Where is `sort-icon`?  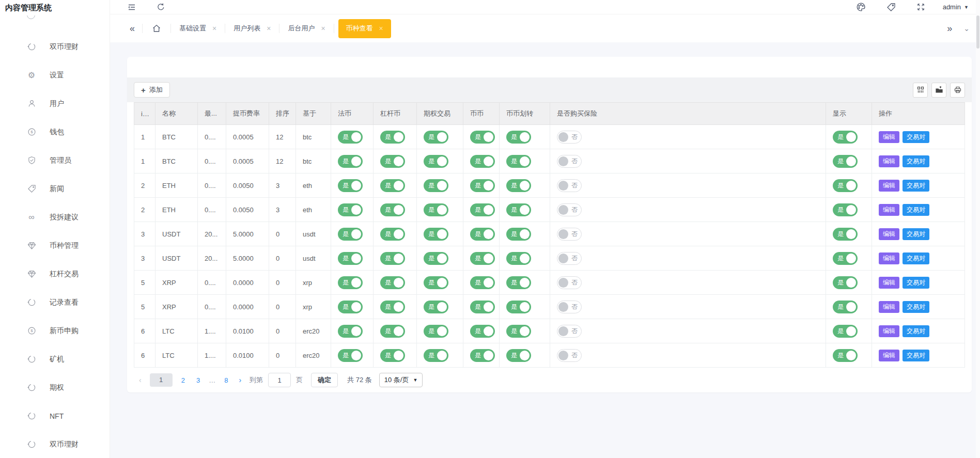 sort-icon is located at coordinates (151, 115).